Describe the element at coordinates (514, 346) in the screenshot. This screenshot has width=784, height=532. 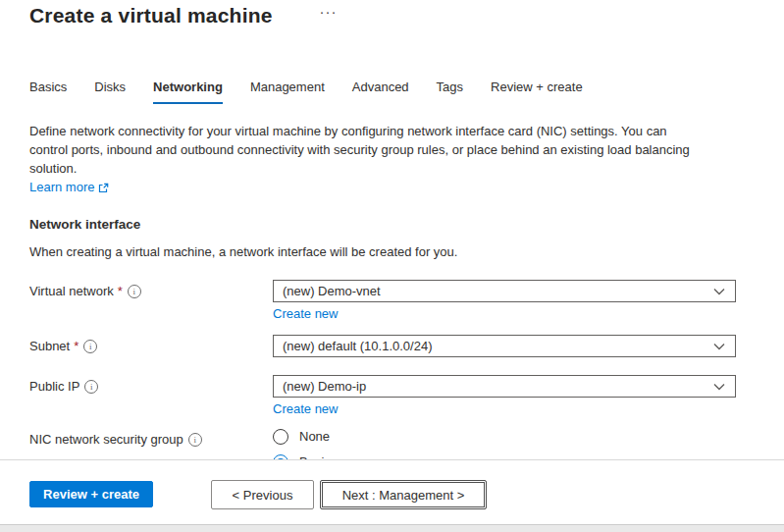
I see `subnet-control: (new) default (10.1.0.0/24)` at that location.